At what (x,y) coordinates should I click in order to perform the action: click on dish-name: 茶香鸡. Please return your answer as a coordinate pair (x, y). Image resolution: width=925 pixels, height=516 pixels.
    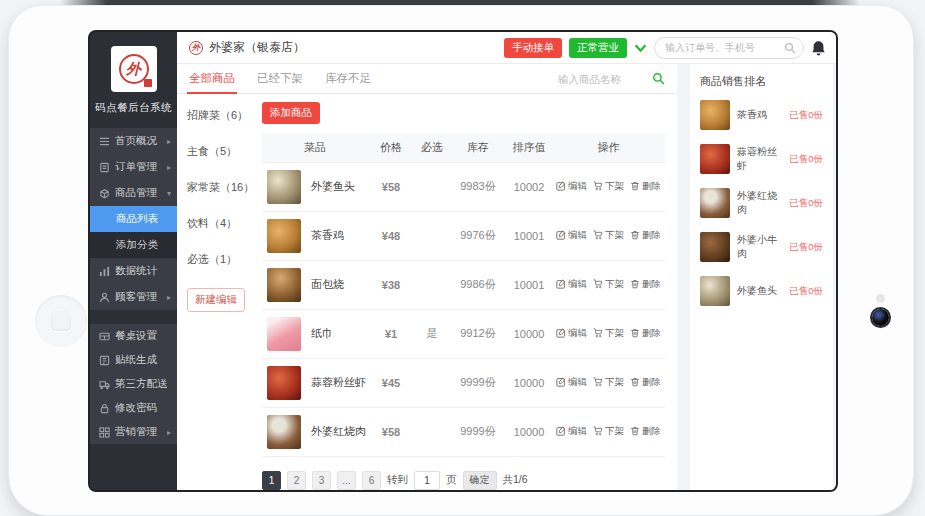
    Looking at the image, I should click on (328, 236).